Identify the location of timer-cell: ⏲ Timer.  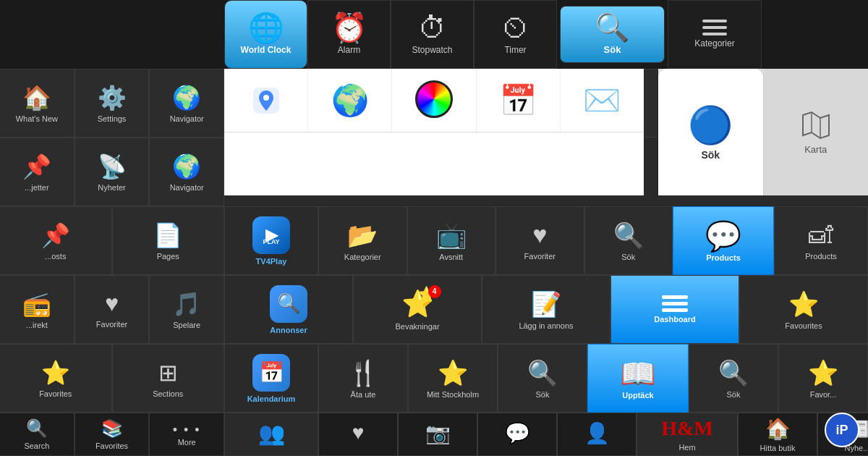
(515, 35).